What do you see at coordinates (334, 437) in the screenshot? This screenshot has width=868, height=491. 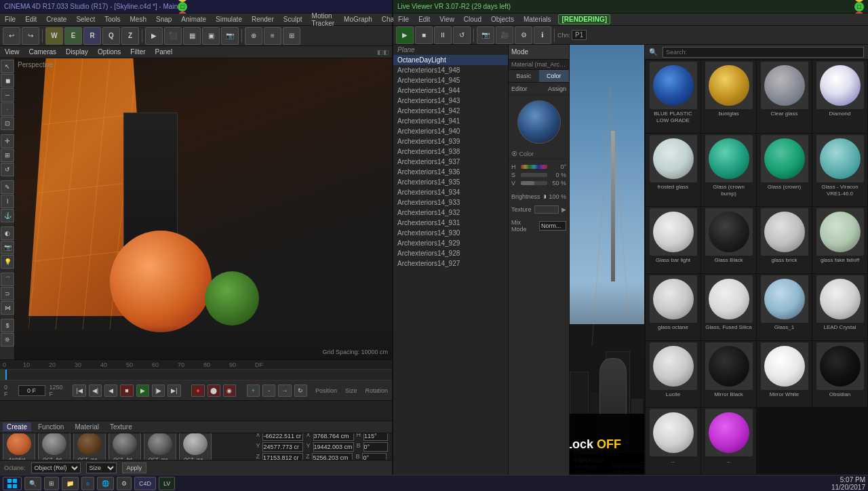 I see `obj-x2-input` at bounding box center [334, 437].